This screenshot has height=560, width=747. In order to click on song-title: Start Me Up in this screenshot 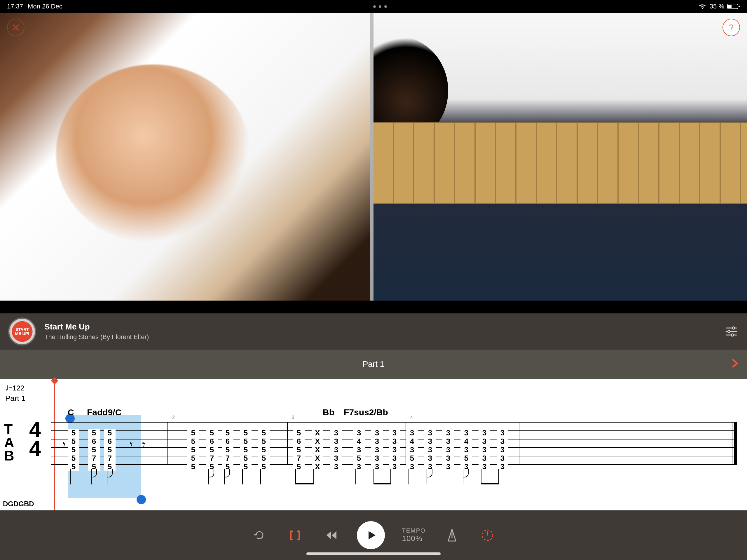, I will do `click(384, 327)`.